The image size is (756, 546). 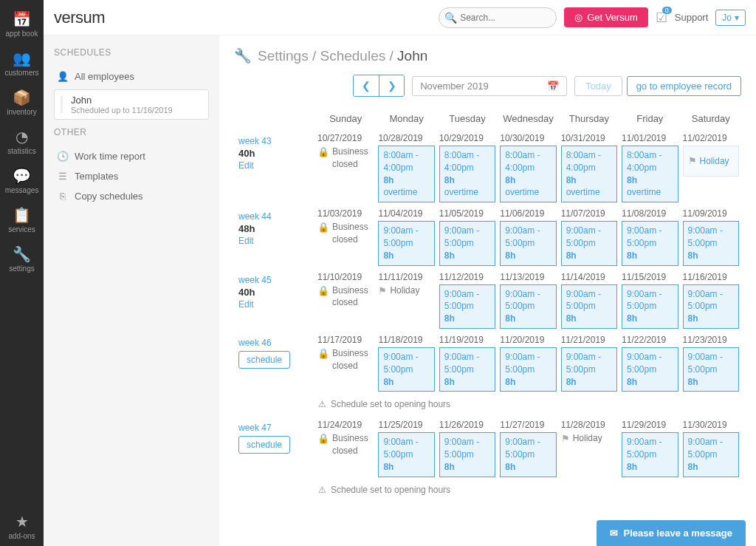 I want to click on week-label: week 47, so click(x=275, y=428).